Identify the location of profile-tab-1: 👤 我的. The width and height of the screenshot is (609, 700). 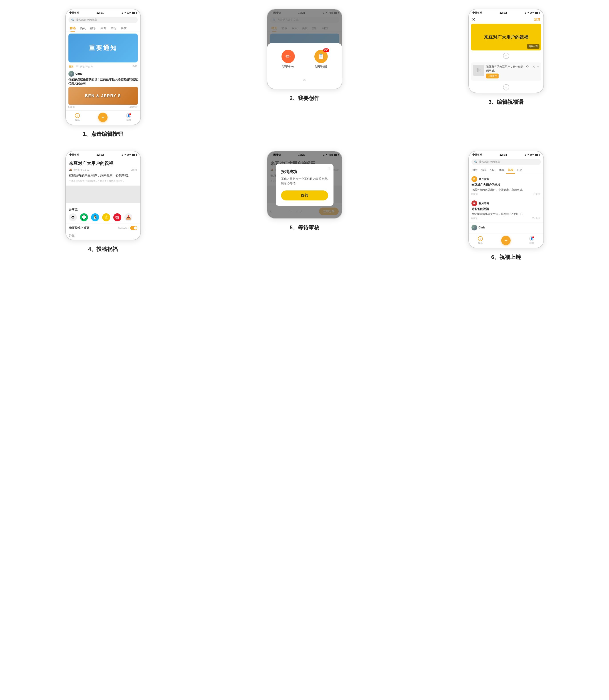
(128, 118).